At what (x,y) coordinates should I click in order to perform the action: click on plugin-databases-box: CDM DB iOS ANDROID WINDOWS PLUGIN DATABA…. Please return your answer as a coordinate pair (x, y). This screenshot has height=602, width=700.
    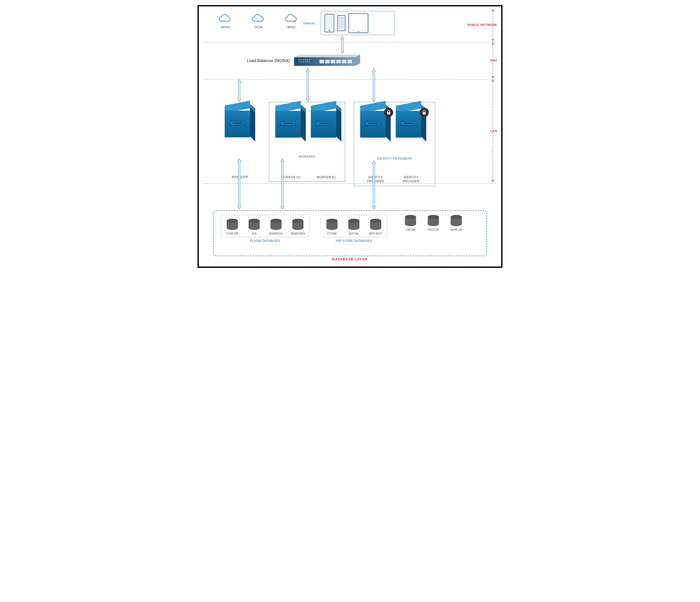
    Looking at the image, I should click on (265, 226).